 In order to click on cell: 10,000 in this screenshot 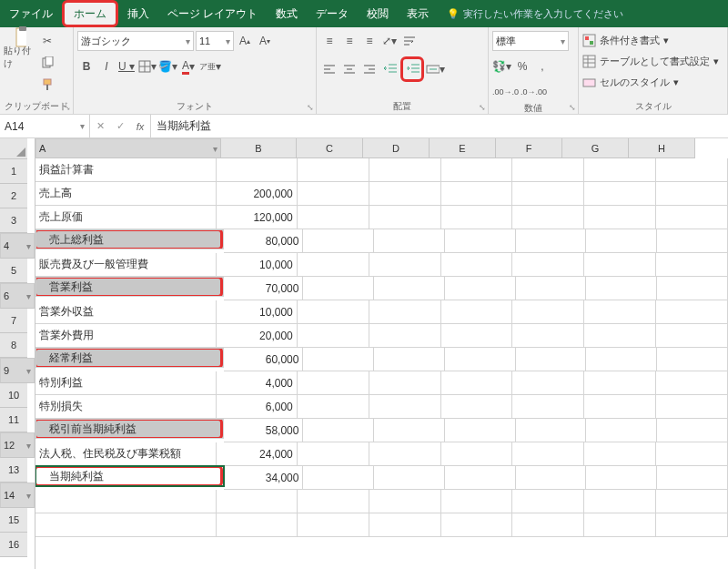, I will do `click(257, 312)`.